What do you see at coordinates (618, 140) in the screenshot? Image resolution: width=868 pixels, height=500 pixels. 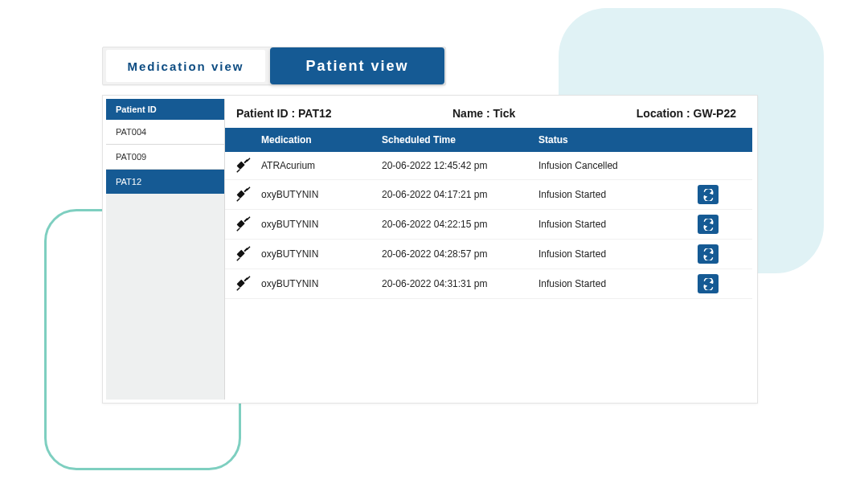 I see `header-status: Status` at bounding box center [618, 140].